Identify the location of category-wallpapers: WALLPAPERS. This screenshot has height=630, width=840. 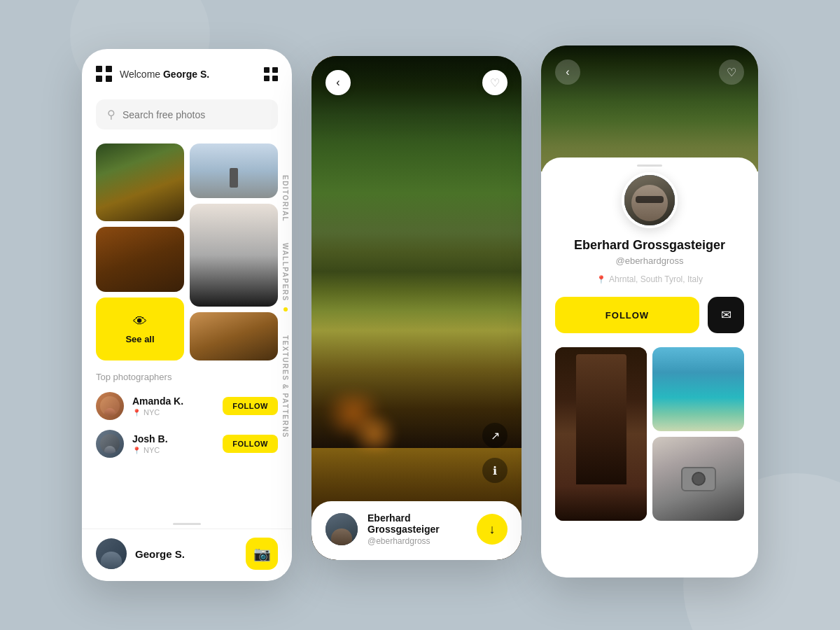
(286, 272).